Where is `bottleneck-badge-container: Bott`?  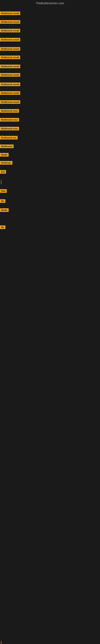 bottleneck-badge-container: Bott is located at coordinates (3, 192).